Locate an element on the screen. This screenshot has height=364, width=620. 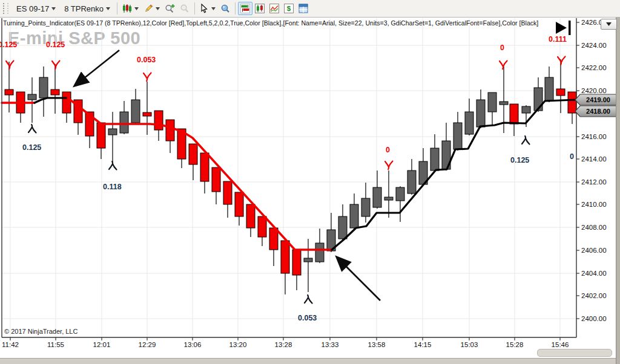
svg-text: 15:46 is located at coordinates (561, 345).